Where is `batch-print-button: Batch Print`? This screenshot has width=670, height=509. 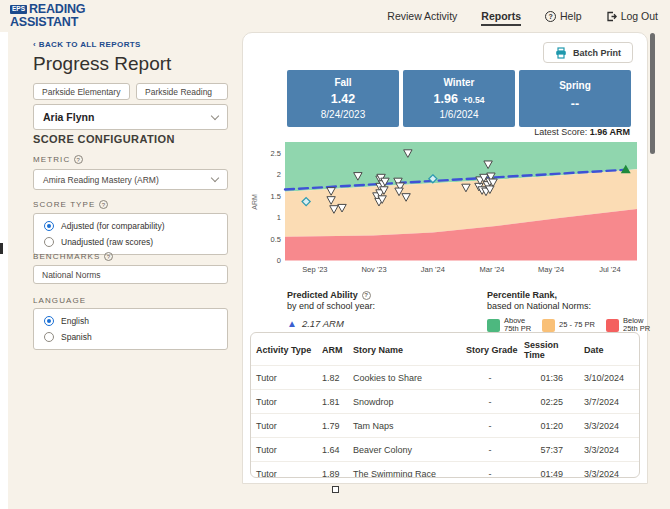 batch-print-button: Batch Print is located at coordinates (588, 52).